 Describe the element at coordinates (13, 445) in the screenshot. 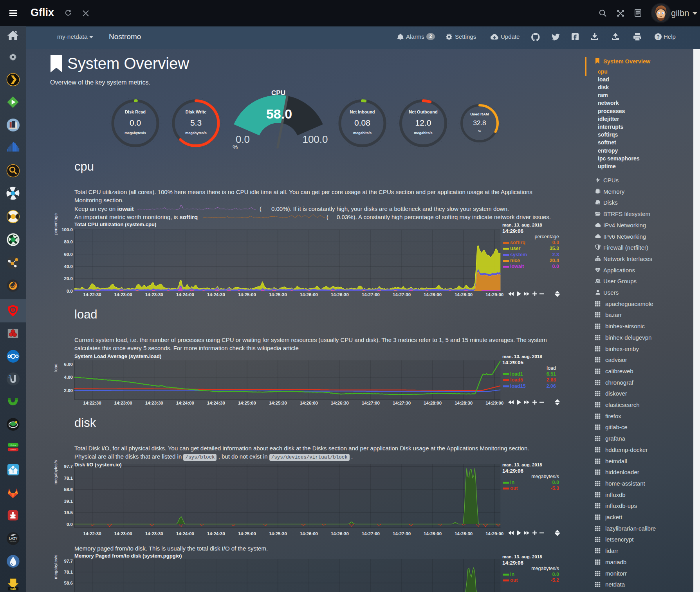

I see `svg-text: Online` at that location.